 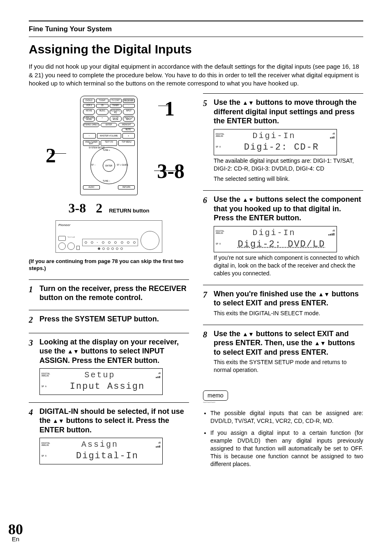 What do you see at coordinates (283, 303) in the screenshot?
I see `step-7: 7 When you're finished use the ▲▼ button…` at bounding box center [283, 303].